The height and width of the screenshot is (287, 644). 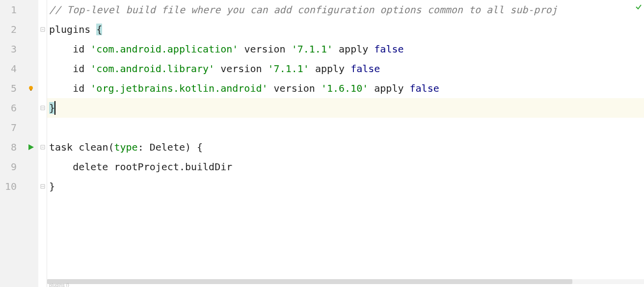 I want to click on line-number: 9, so click(x=8, y=167).